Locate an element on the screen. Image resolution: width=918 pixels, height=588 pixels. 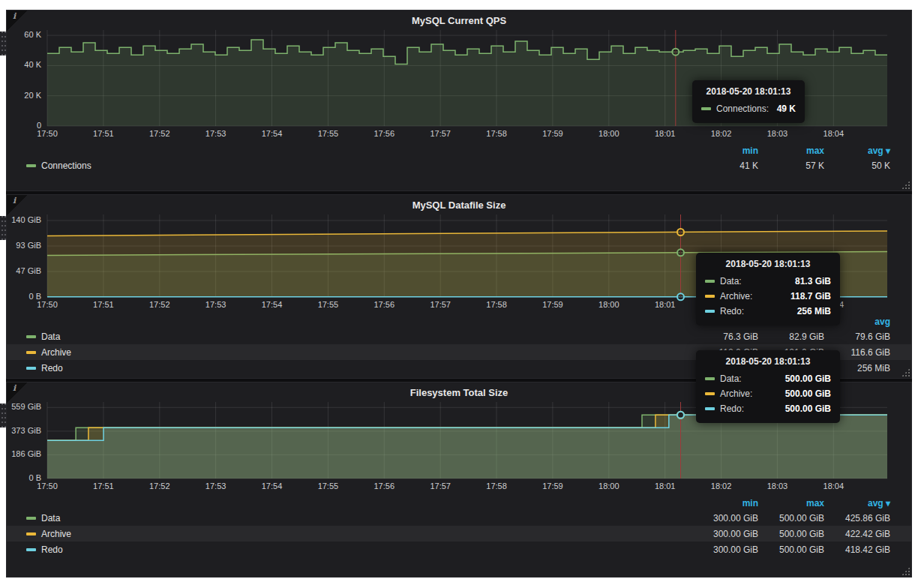
info-icon: i is located at coordinates (14, 201).